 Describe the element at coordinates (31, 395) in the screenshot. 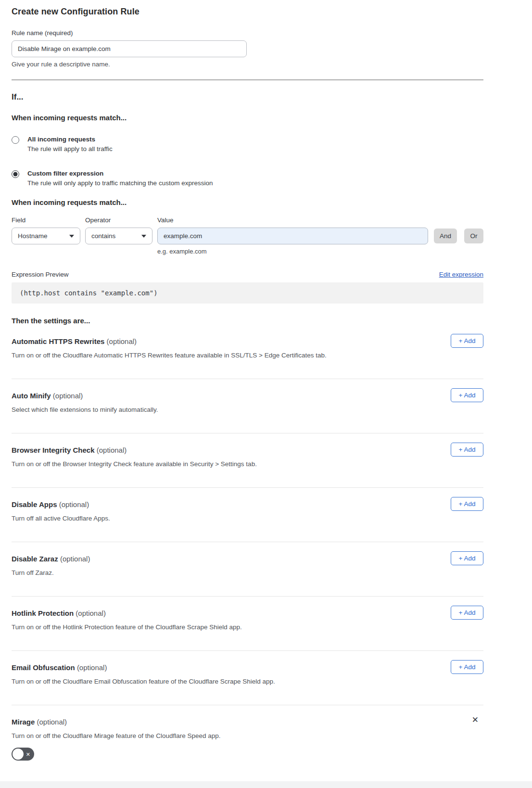

I see `setting-title: Auto Minify` at that location.